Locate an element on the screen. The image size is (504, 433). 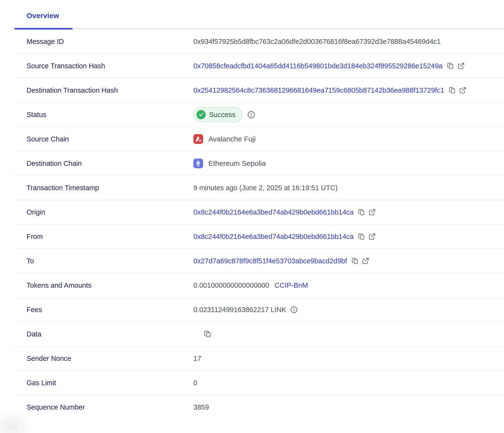
row-status: Status Success is located at coordinates (259, 115).